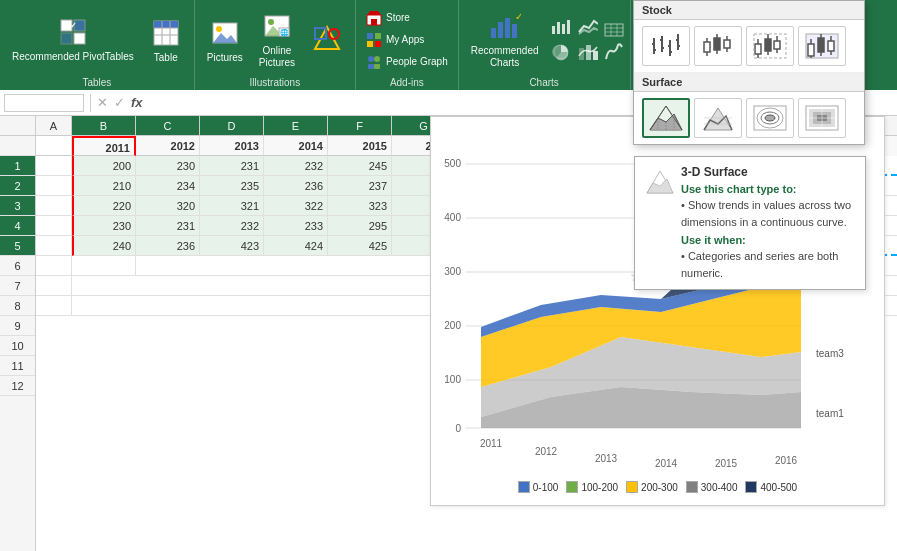 The width and height of the screenshot is (897, 551). Describe the element at coordinates (168, 206) in the screenshot. I see `cell-c-n3: 320` at that location.